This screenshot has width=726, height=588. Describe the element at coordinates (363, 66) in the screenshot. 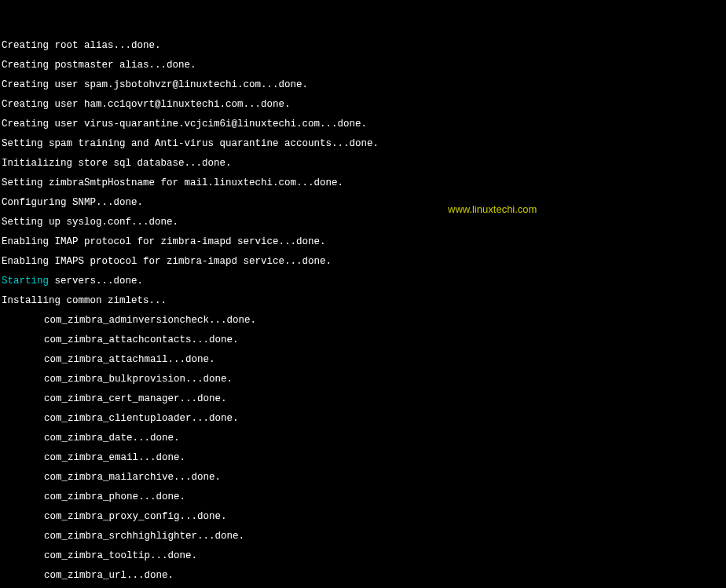

I see `terminal-line: Creating postmaster alias...done.` at that location.